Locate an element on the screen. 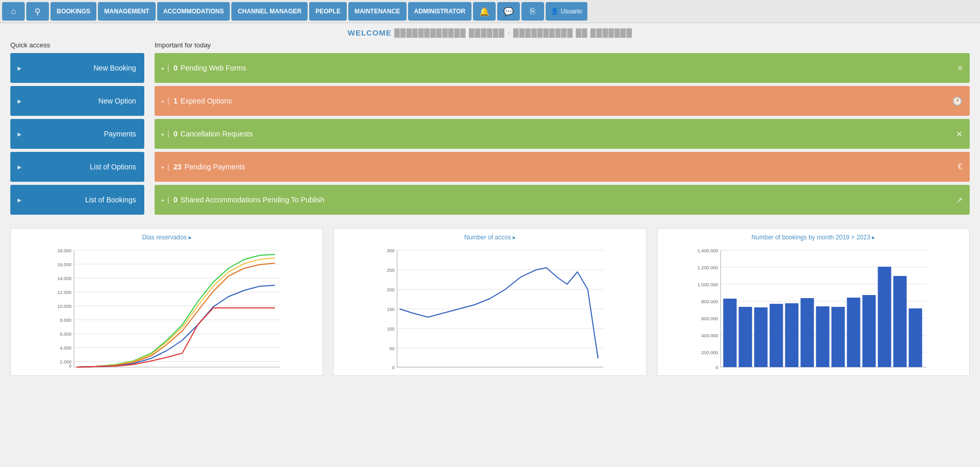  new-option-button: ▶ New Option is located at coordinates (77, 101).